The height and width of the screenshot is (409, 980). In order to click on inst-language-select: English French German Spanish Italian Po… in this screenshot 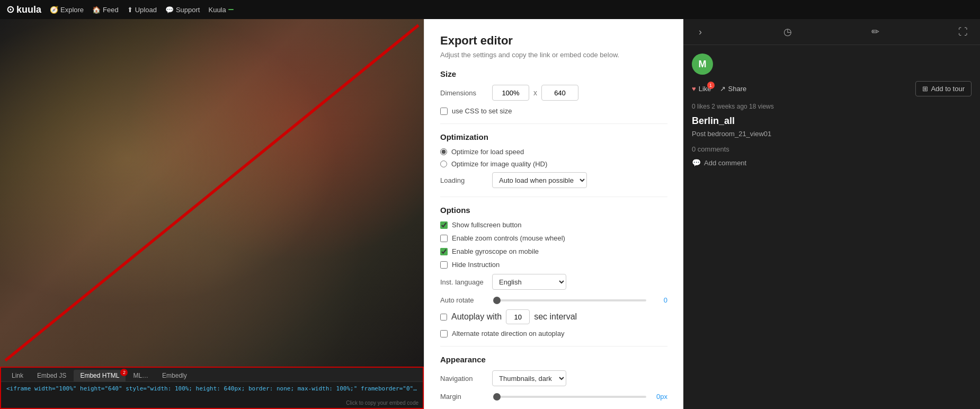, I will do `click(529, 282)`.